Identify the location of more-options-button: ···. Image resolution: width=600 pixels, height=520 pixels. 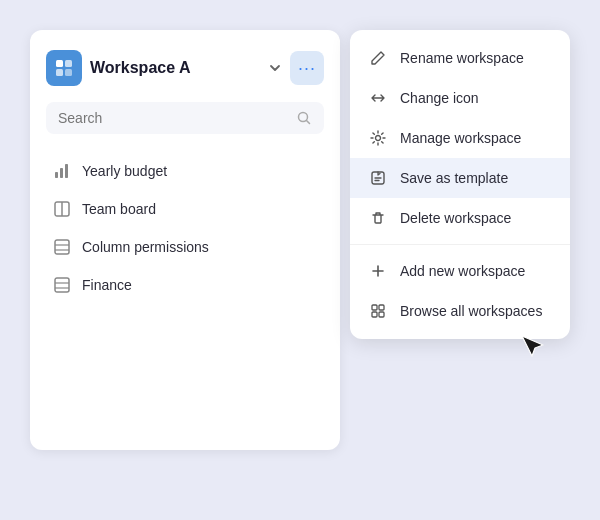
(307, 68).